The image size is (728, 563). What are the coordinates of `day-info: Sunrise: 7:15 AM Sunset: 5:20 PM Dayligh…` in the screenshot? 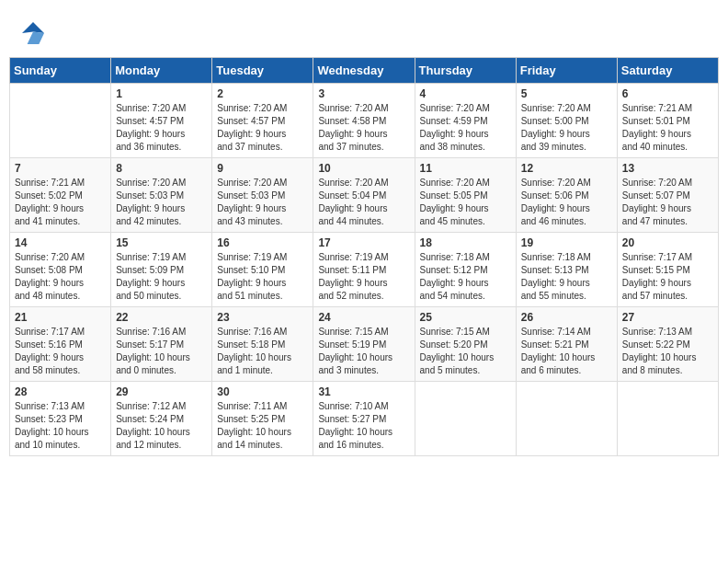 It's located at (465, 351).